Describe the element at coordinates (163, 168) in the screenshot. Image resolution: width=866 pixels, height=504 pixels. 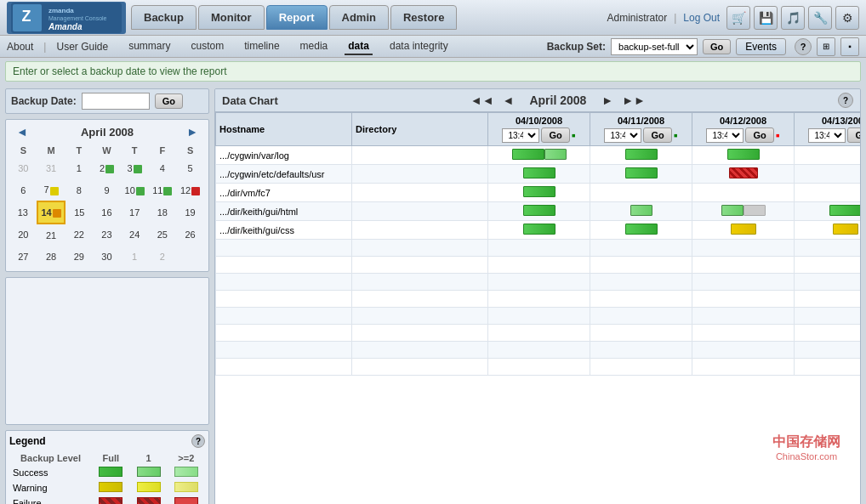
I see `calendar-day: 4` at that location.